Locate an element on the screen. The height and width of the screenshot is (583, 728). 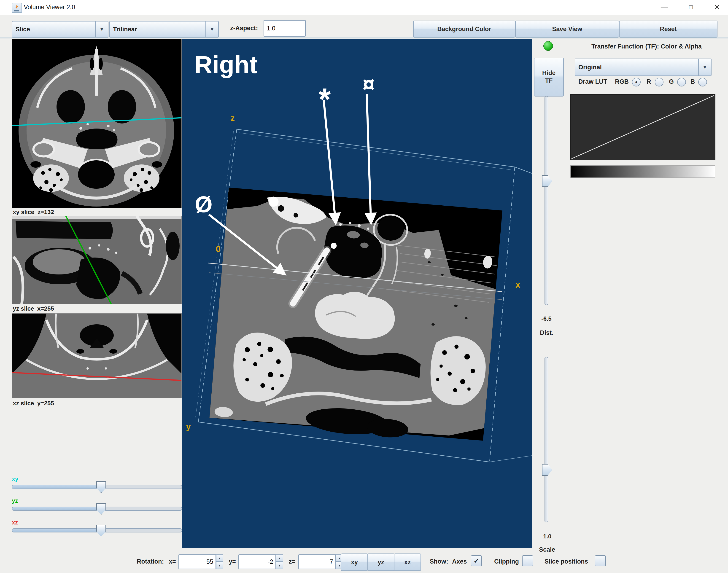
show-label: Show: is located at coordinates (439, 562).